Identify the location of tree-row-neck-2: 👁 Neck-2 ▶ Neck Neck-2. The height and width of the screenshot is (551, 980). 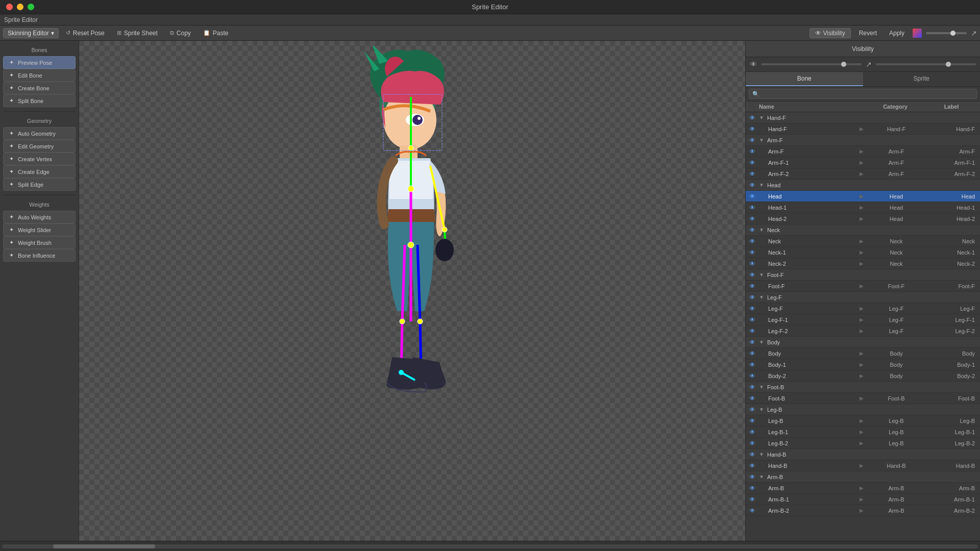
(863, 264).